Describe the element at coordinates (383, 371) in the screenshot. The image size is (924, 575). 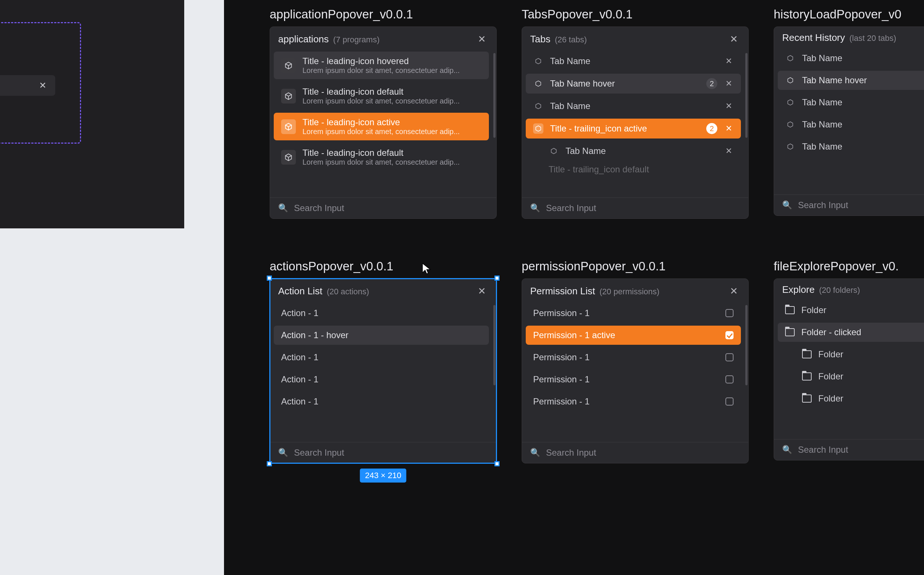
I see `actions-popover: Action List (20 actions) ✕ Action - 1 Ac…` at that location.